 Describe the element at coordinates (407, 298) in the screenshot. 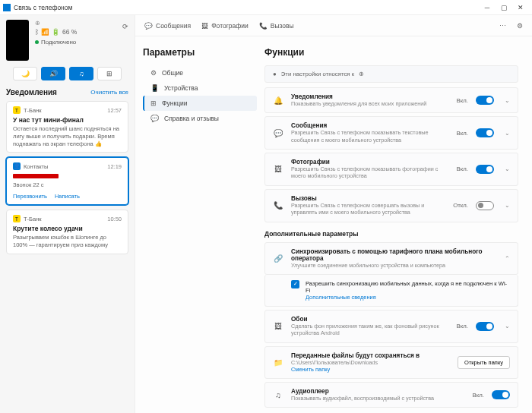

I see `sync-more-link: Дополнительные сведения` at that location.